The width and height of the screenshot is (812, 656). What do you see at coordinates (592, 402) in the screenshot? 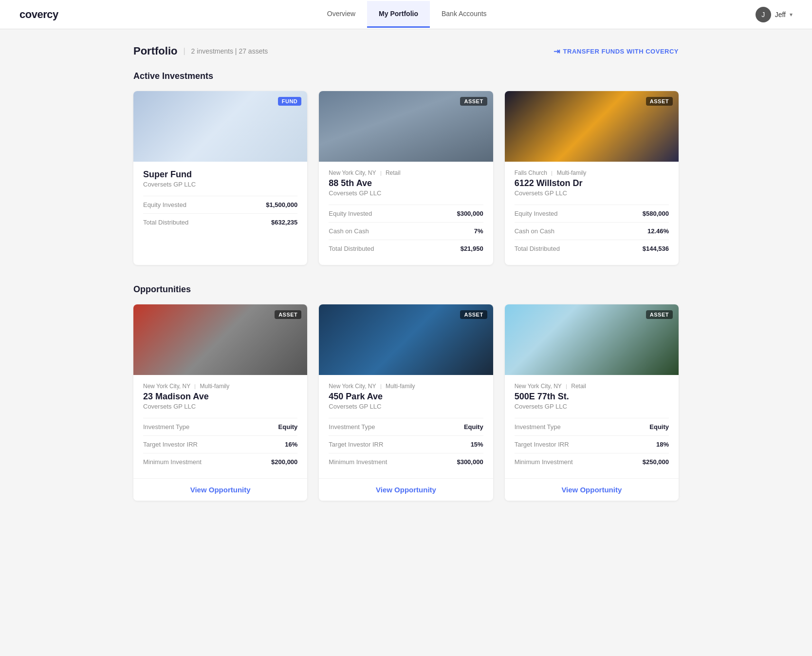
I see `card-500e-77th-st: ASSET New York City, NY Retail 500E 77th…` at bounding box center [592, 402].